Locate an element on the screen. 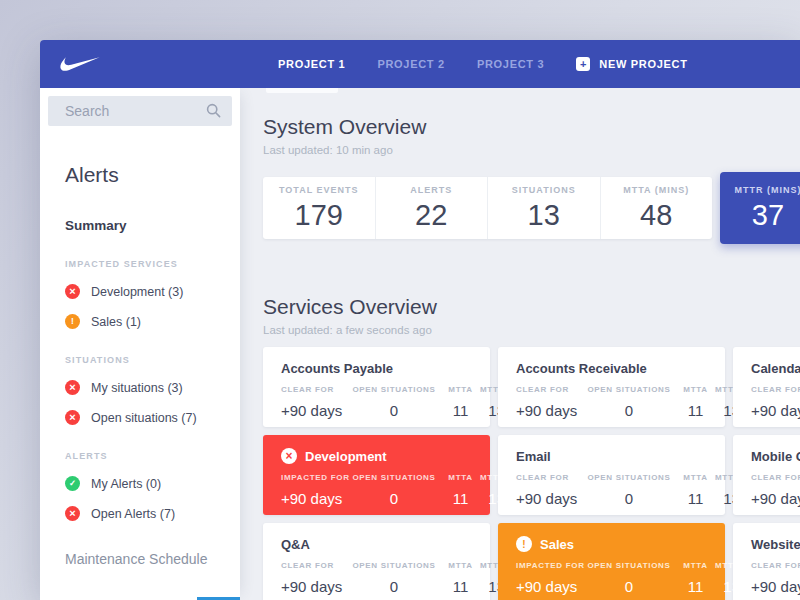 The height and width of the screenshot is (600, 800). system-overview-title: System Overview is located at coordinates (532, 127).